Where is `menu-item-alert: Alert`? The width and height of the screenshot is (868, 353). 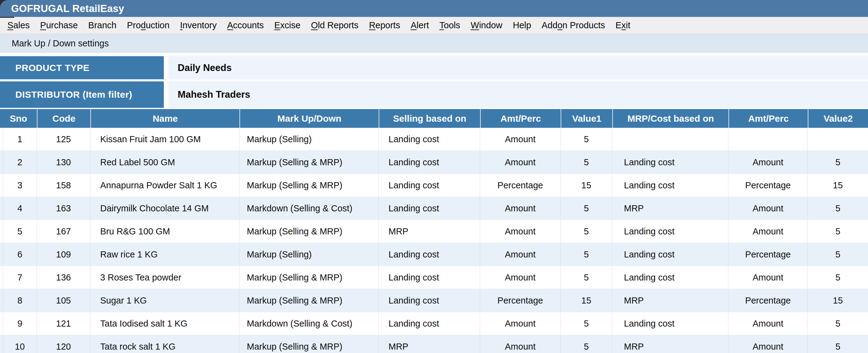
menu-item-alert: Alert is located at coordinates (420, 25).